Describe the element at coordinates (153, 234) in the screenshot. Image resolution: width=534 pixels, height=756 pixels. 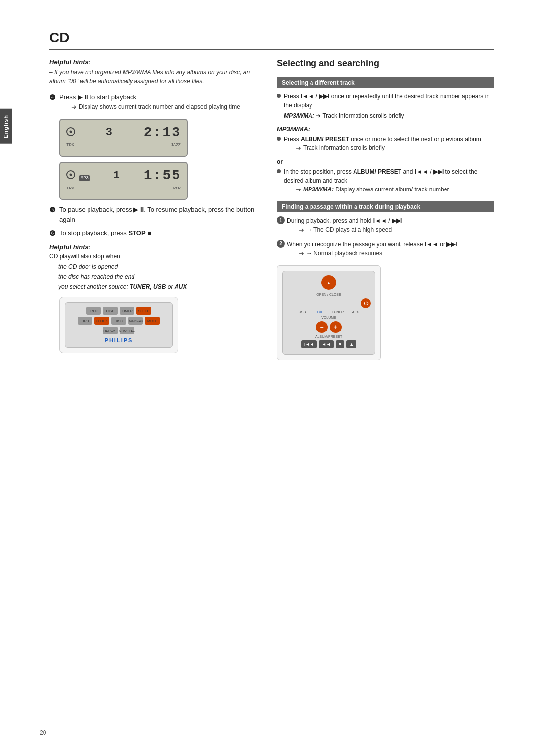
I see `step-6: ❻ To stop playback, press STOP ■` at that location.